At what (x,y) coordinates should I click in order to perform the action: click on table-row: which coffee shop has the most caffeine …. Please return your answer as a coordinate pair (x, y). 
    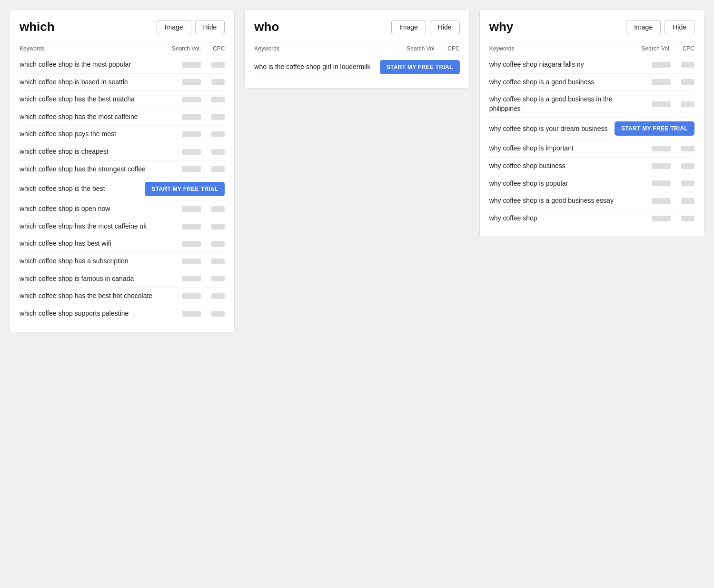
    Looking at the image, I should click on (122, 227).